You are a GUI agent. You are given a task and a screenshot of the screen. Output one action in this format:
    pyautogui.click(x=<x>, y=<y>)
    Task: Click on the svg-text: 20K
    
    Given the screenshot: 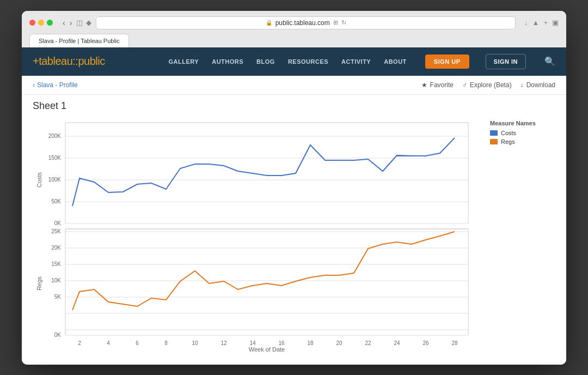 What is the action you would take?
    pyautogui.click(x=56, y=247)
    